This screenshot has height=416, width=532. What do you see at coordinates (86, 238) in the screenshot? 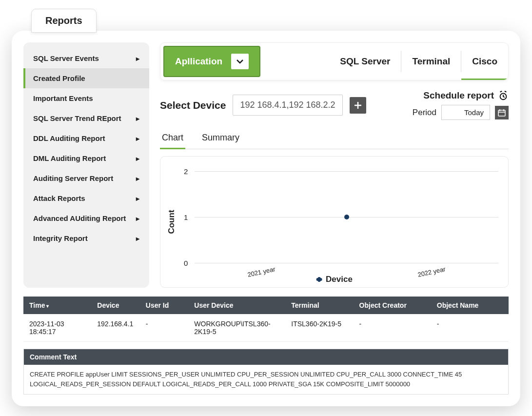
I see `sidebar-item-integrity-report: Integrity Report` at bounding box center [86, 238].